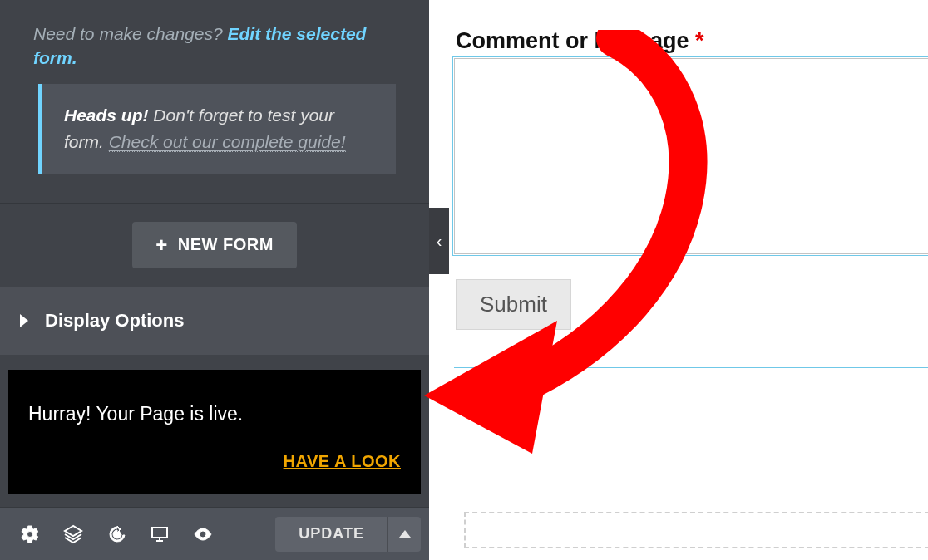 This screenshot has height=560, width=928. I want to click on new-form-button: + NEW FORM, so click(215, 245).